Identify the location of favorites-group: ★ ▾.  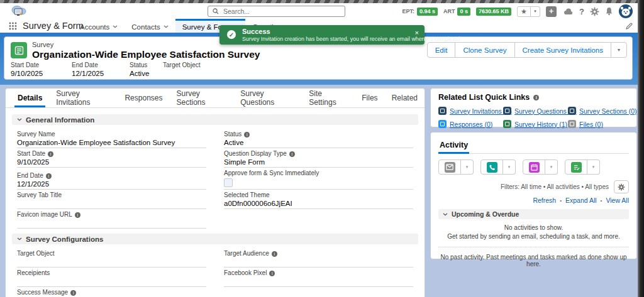
(528, 11).